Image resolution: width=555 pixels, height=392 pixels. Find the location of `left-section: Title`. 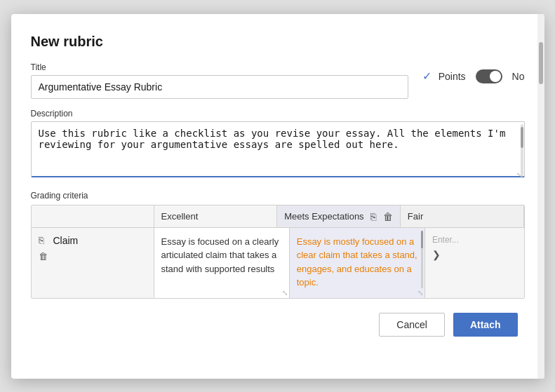

left-section: Title is located at coordinates (220, 81).